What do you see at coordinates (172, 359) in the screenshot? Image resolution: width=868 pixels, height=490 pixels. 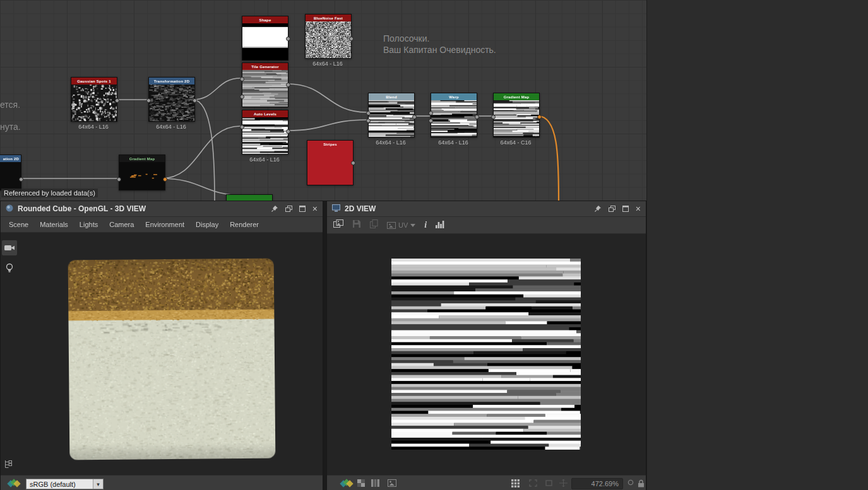 I see `cube-render` at bounding box center [172, 359].